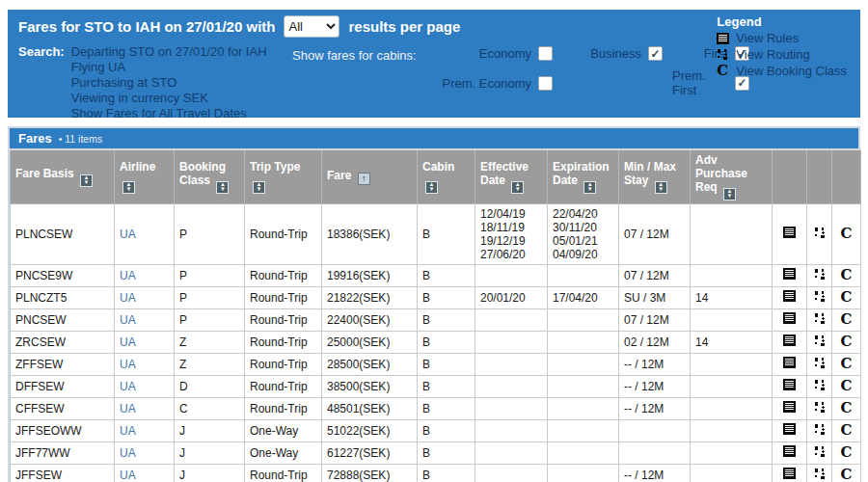 Image resolution: width=868 pixels, height=482 pixels. What do you see at coordinates (731, 176) in the screenshot?
I see `column-header-adv-purchase-req: Adv Purchase Req ▲▼` at bounding box center [731, 176].